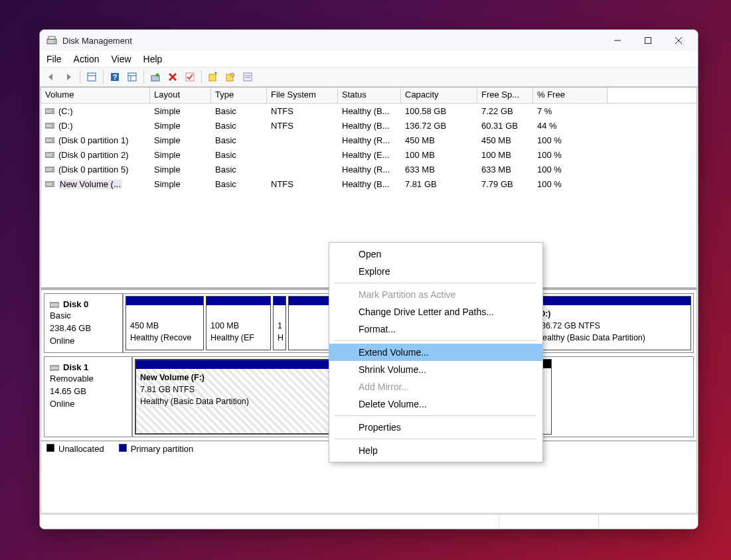  What do you see at coordinates (238, 323) in the screenshot?
I see `disk0-partition: 100 MBHealthy (EF` at bounding box center [238, 323].